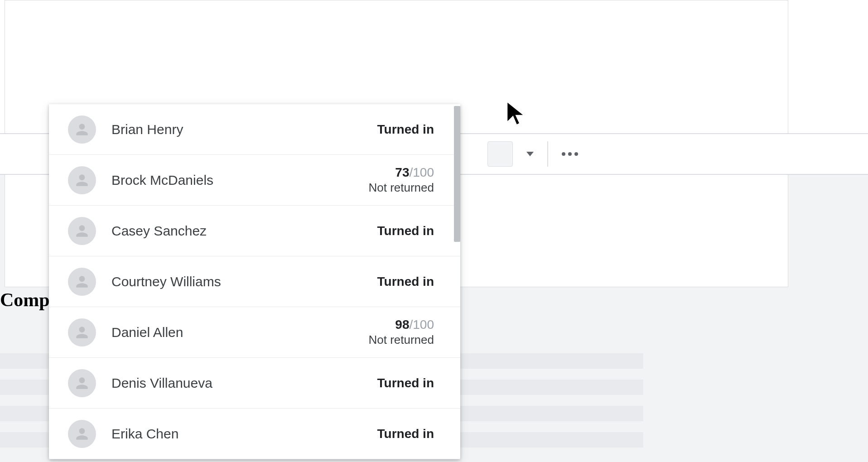 This screenshot has width=868, height=462. Describe the element at coordinates (255, 282) in the screenshot. I see `student-row: Courtney WilliamsTurned in` at that location.